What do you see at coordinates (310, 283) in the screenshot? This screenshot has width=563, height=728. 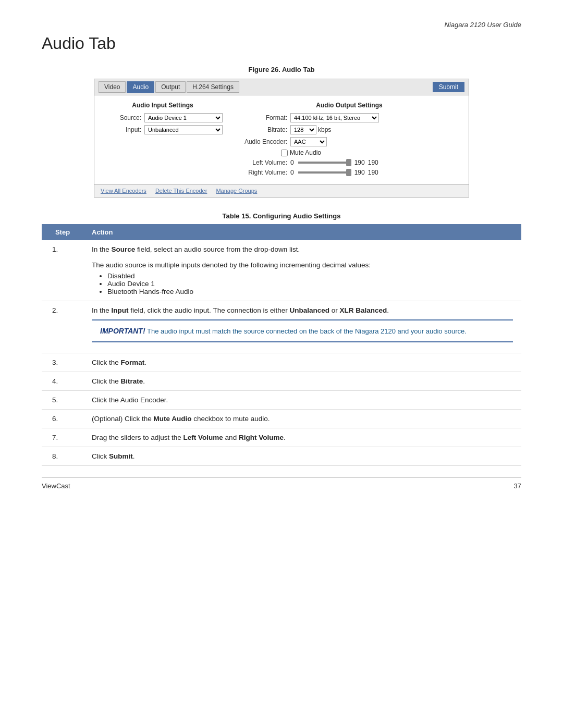 I see `bullet-audio-device: Audio Device 1` at bounding box center [310, 283].